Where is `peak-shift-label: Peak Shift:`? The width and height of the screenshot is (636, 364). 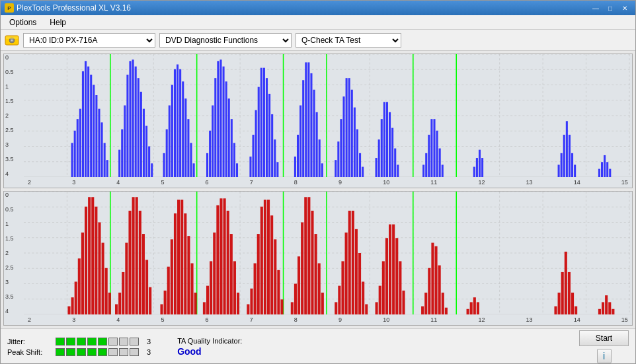
peak-shift-label: Peak Shift: is located at coordinates (29, 352).